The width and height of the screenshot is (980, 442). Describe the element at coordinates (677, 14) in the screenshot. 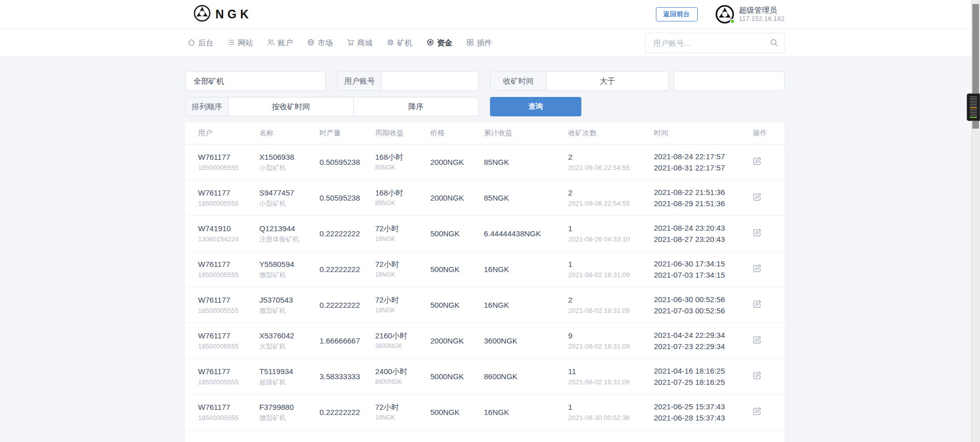

I see `back-to-front-button: 返回前台` at that location.